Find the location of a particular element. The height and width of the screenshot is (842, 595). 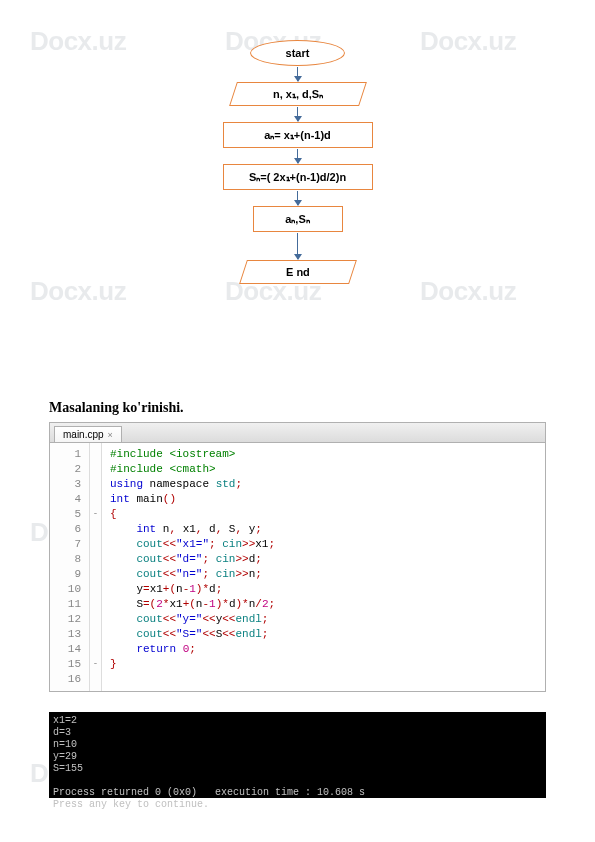

code-content: #include <iostream>#include <cmath>using… is located at coordinates (188, 567).